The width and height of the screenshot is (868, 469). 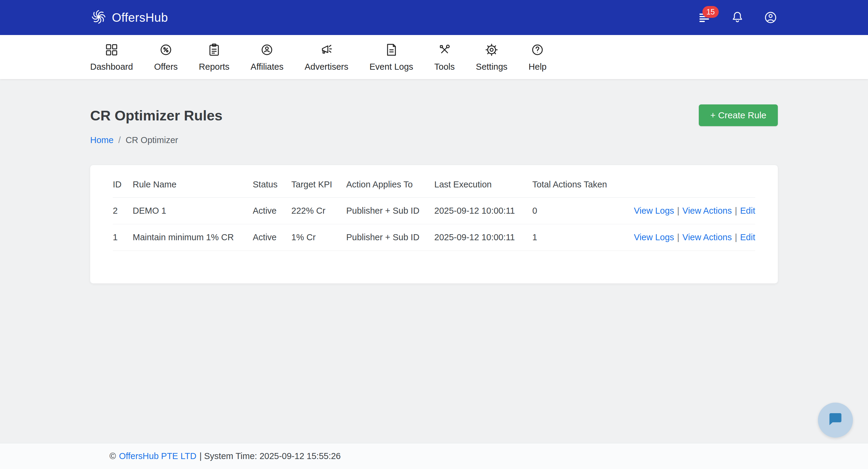 I want to click on notification-count-badge: 15, so click(x=711, y=12).